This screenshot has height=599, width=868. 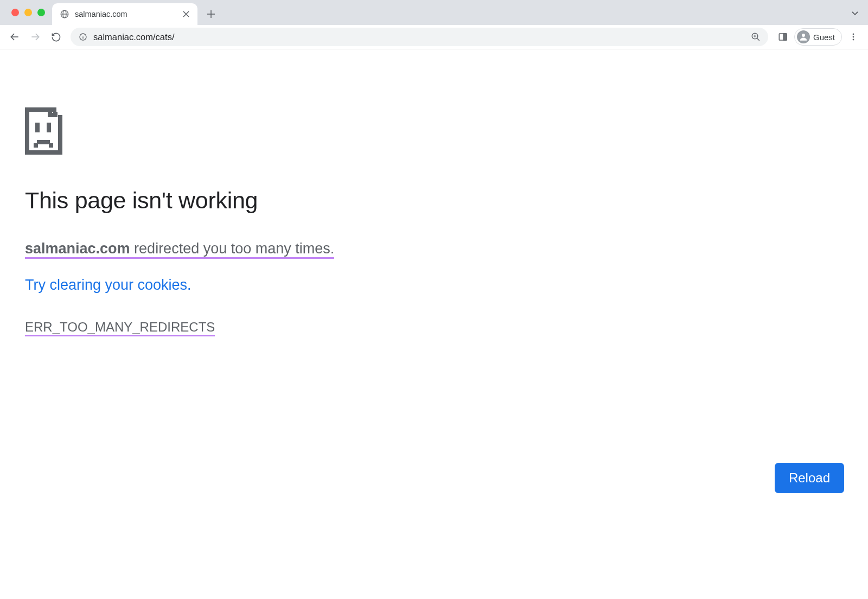 What do you see at coordinates (434, 285) in the screenshot?
I see `error-suggestion: Try clearing your cookies.` at bounding box center [434, 285].